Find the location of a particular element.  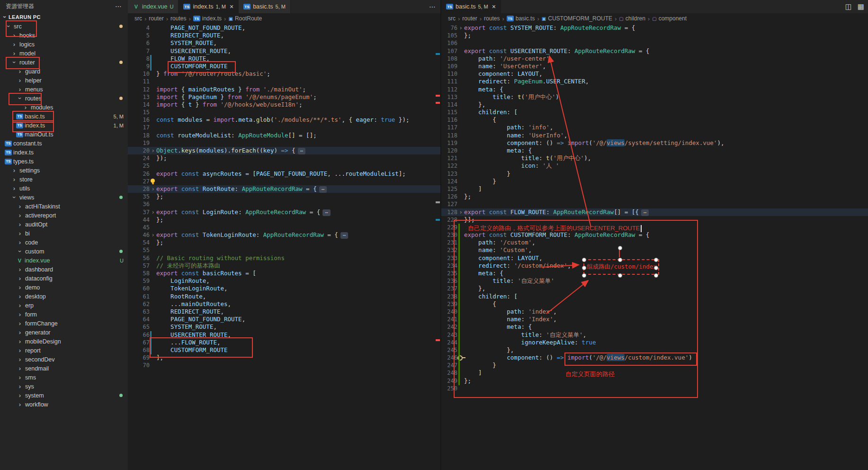

tab-index.ts: TSindex.ts1, M× is located at coordinates (208, 7).